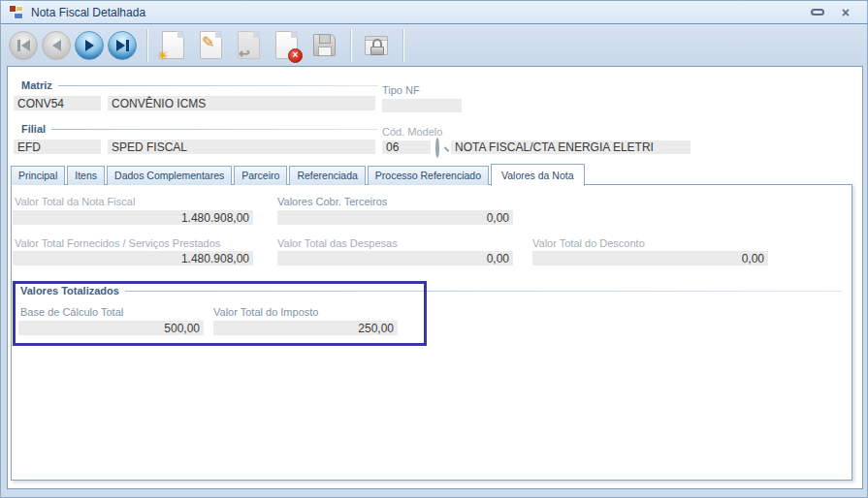  Describe the element at coordinates (376, 46) in the screenshot. I see `security-lock-icon` at that location.